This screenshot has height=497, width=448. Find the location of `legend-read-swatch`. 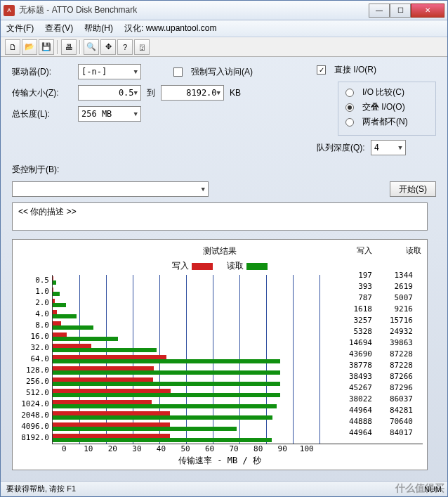

legend-read-swatch is located at coordinates (257, 266).